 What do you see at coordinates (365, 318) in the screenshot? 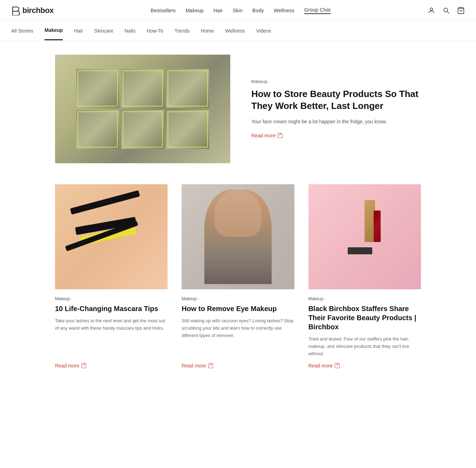
I see `staffers-title: Black Birchbox Staffers Share Their Favo…` at bounding box center [365, 318].